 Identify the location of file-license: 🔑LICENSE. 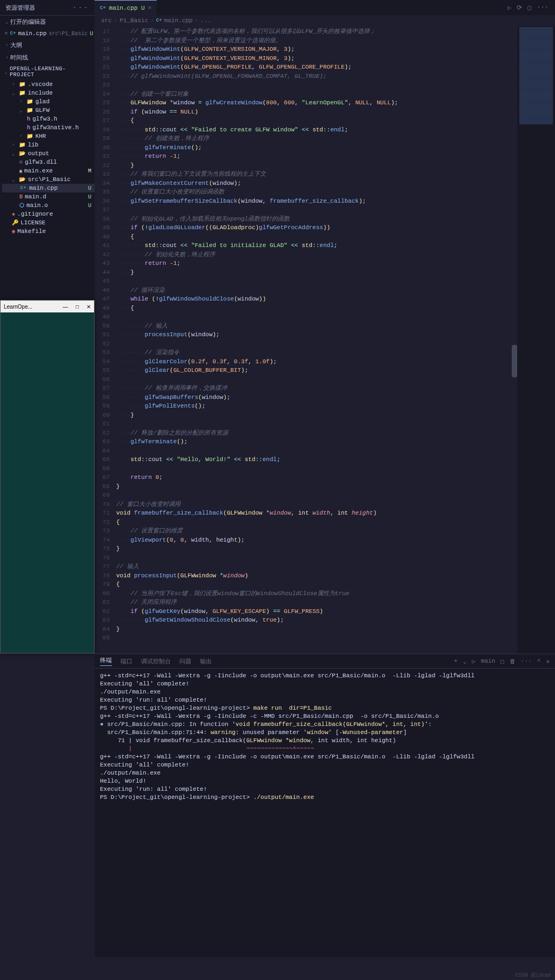
(49, 223).